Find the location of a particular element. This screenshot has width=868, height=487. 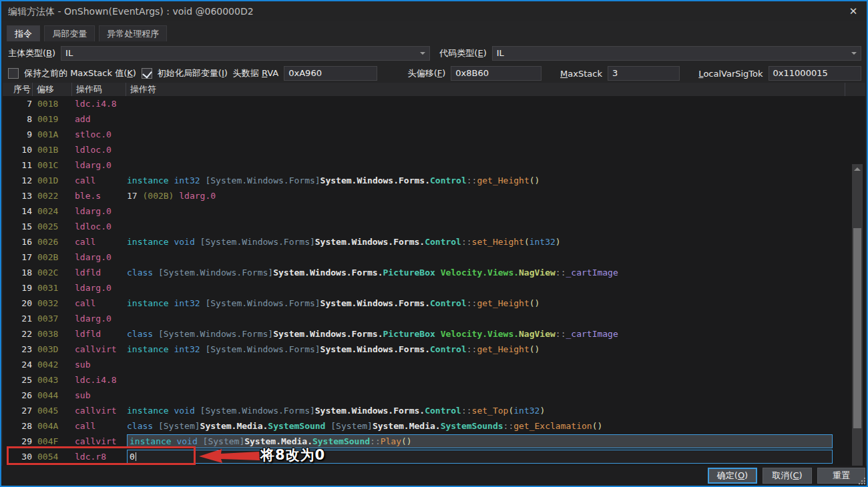

column-header-operand: 操作符 is located at coordinates (486, 89).